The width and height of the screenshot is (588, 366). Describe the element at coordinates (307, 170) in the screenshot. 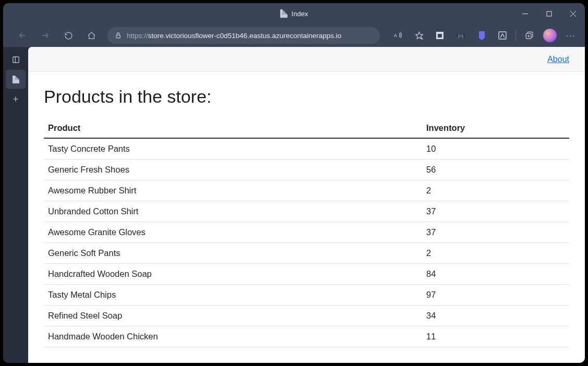

I see `table-row: Generic Fresh Shoes56` at that location.